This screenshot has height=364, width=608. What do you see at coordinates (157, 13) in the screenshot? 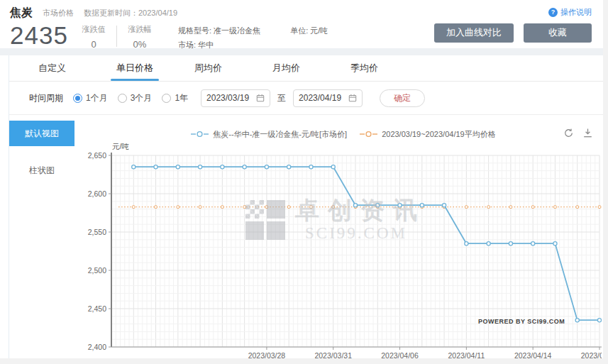
I see `update-time-value: 2023/04/19` at bounding box center [157, 13].